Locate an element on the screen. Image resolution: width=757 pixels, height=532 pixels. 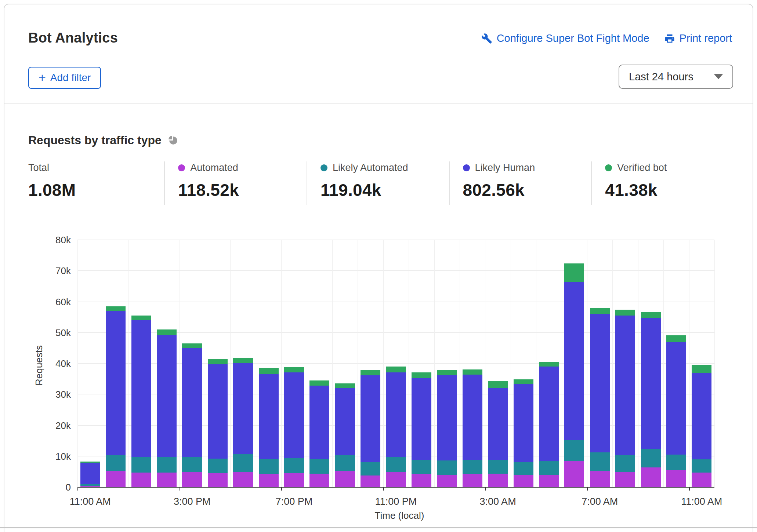
bar-7pm is located at coordinates (294, 427).